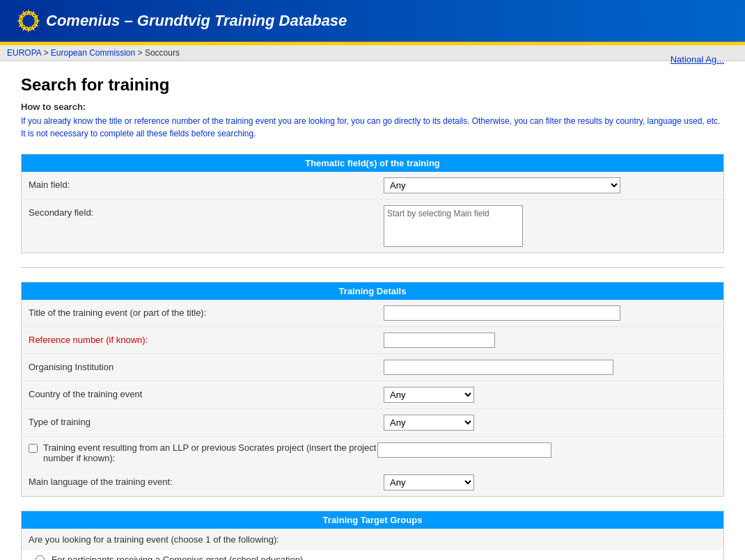 The width and height of the screenshot is (745, 560). What do you see at coordinates (372, 555) in the screenshot?
I see `target-option-1-row: For participants receiving a Comenius gr…` at bounding box center [372, 555].